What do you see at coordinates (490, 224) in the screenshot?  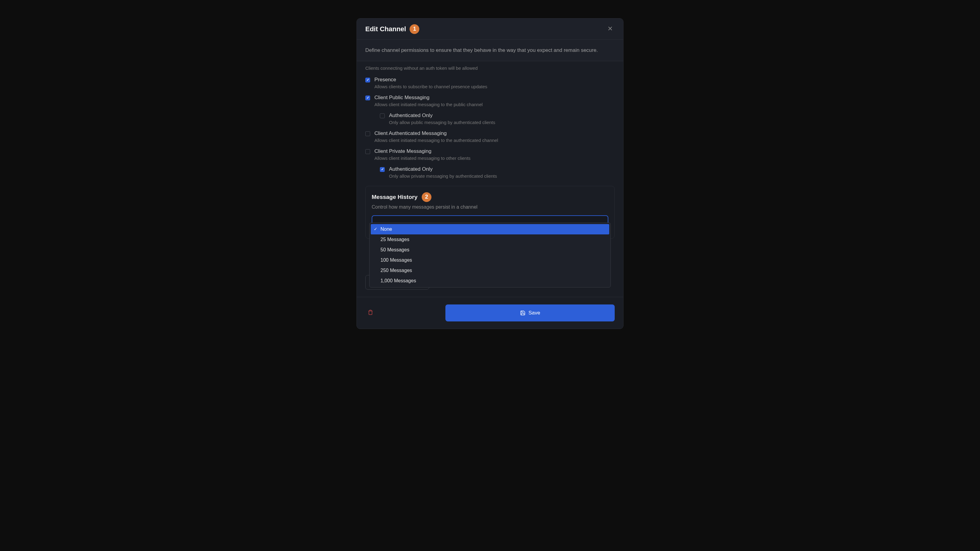 I see `history-select-wrapper: None 25 Messages 50 Messages 100 Message…` at bounding box center [490, 224].